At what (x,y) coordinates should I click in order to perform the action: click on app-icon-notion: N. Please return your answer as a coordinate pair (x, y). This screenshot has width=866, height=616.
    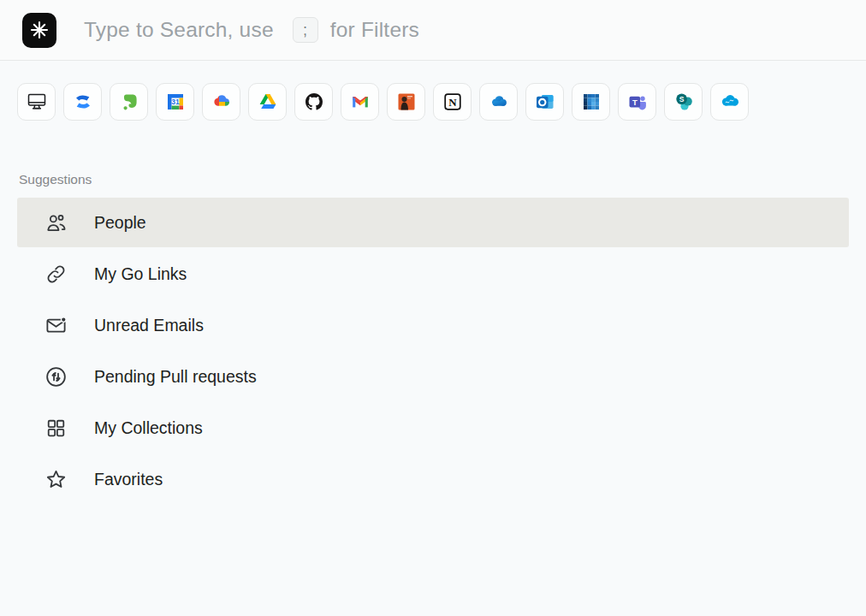
    Looking at the image, I should click on (452, 102).